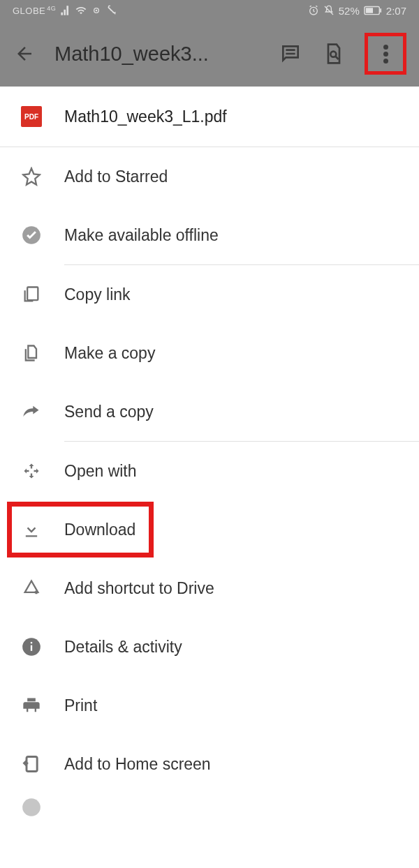  What do you see at coordinates (358, 11) in the screenshot?
I see `status-right: 52% 2:07` at bounding box center [358, 11].